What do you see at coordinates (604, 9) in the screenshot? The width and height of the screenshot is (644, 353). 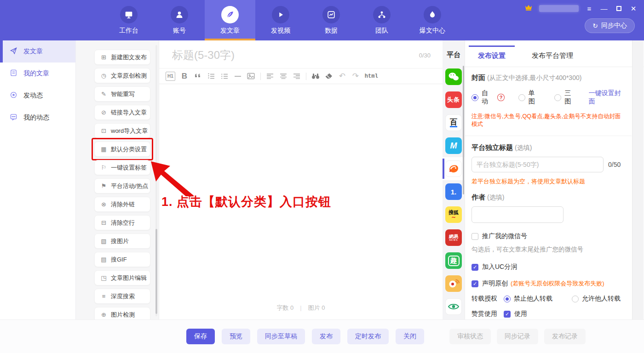 I see `minimize-icon: —` at bounding box center [604, 9].